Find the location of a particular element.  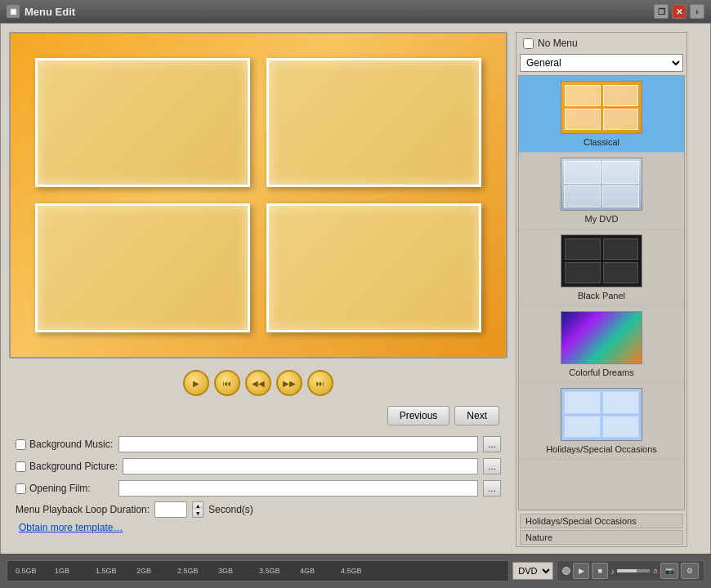

obtain-template-link: Obtain more template… is located at coordinates (70, 528).